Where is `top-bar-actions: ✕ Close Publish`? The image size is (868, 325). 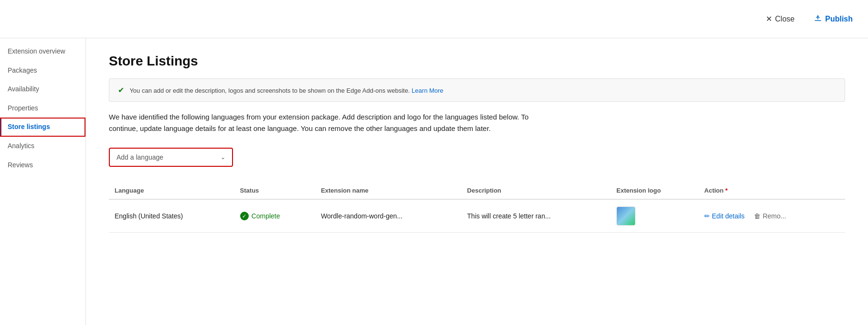 top-bar-actions: ✕ Close Publish is located at coordinates (809, 19).